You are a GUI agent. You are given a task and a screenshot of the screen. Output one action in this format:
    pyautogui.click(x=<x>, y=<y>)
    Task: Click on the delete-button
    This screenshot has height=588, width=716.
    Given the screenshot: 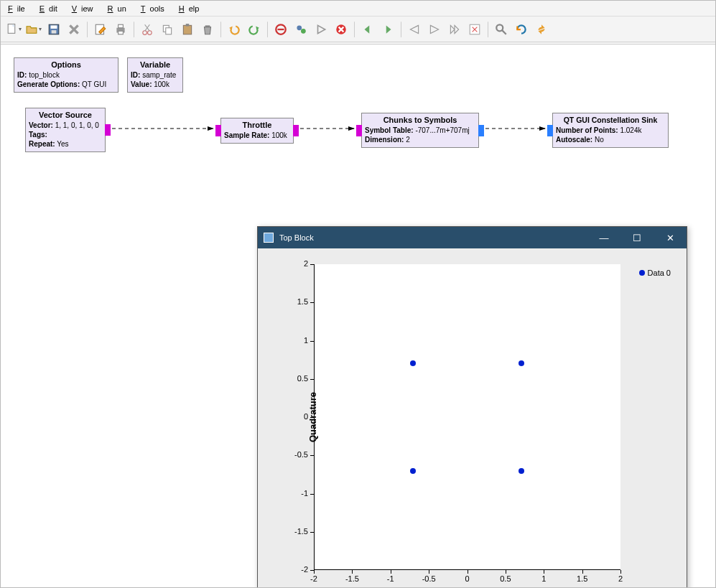 What is the action you would take?
    pyautogui.click(x=208, y=29)
    